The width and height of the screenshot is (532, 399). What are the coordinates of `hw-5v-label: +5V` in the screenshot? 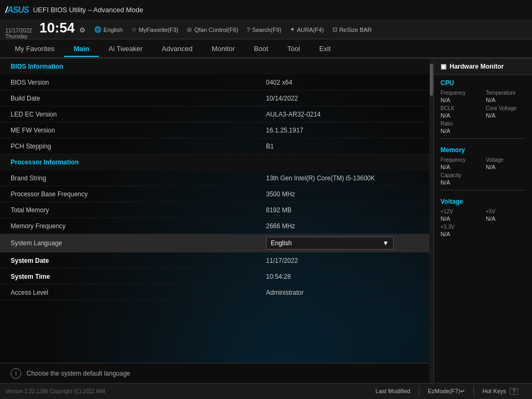 It's located at (505, 212).